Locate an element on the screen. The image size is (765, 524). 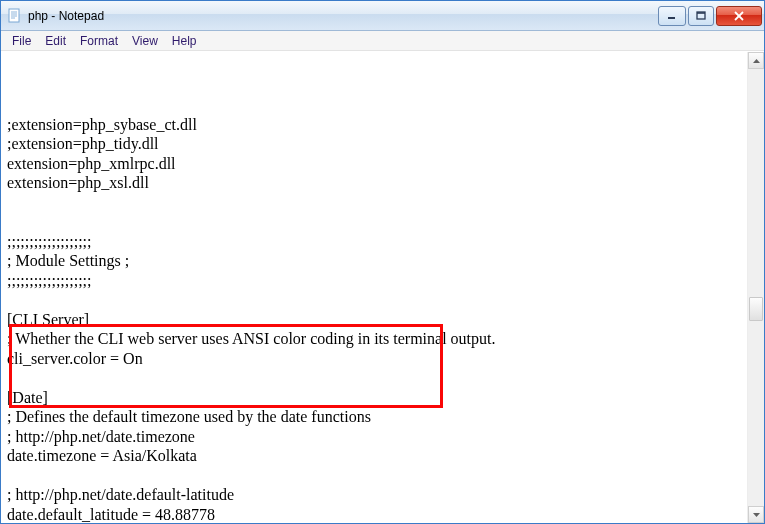
maximize-icon is located at coordinates (701, 16).